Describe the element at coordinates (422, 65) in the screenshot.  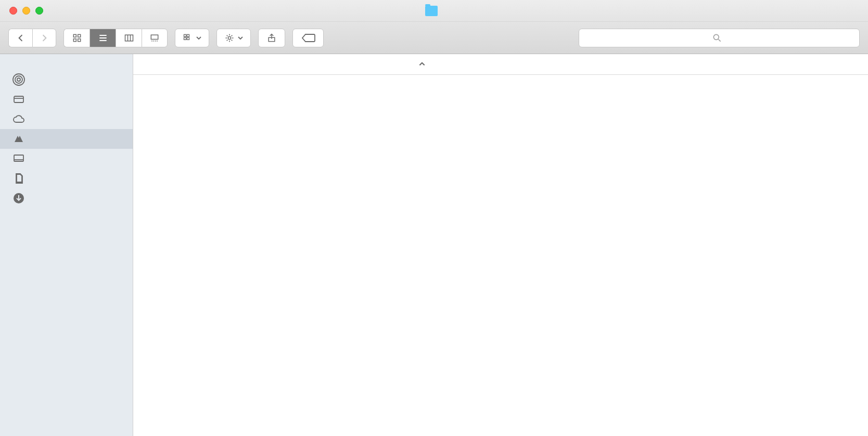
I see `sort-indicator-icon` at that location.